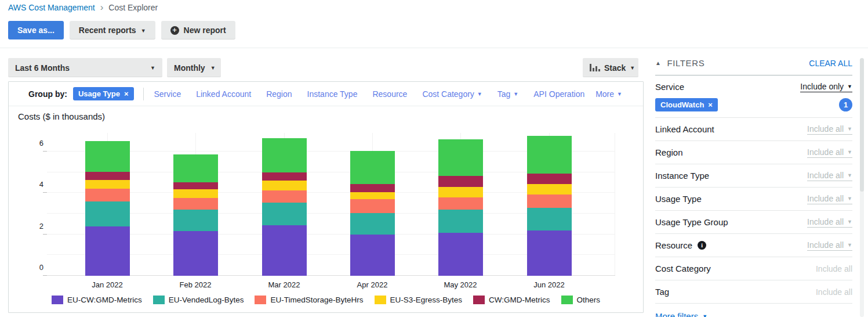 The image size is (868, 317). What do you see at coordinates (224, 94) in the screenshot?
I see `group-by-link-linked-account: Linked Account` at bounding box center [224, 94].